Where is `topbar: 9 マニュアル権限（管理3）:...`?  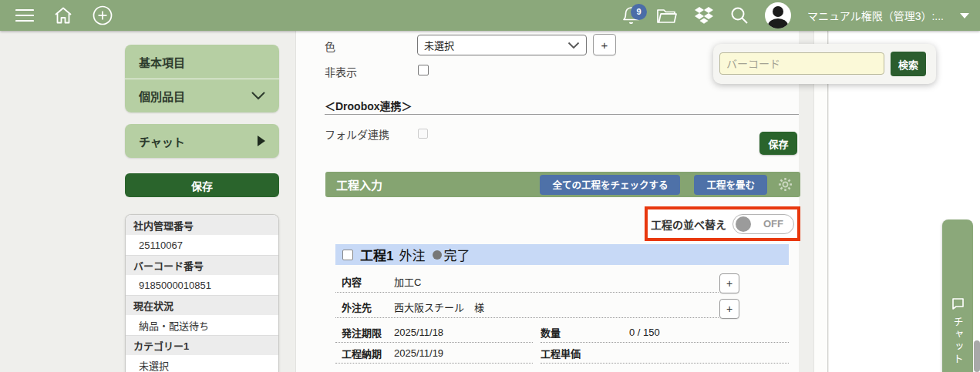 topbar: 9 マニュアル権限（管理3）:... is located at coordinates (490, 15).